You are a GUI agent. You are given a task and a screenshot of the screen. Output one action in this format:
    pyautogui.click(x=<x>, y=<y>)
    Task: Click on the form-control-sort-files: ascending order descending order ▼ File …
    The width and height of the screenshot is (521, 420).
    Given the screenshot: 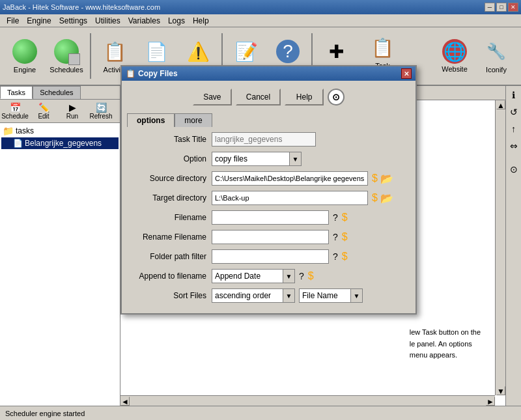 What is the action you would take?
    pyautogui.click(x=311, y=296)
    